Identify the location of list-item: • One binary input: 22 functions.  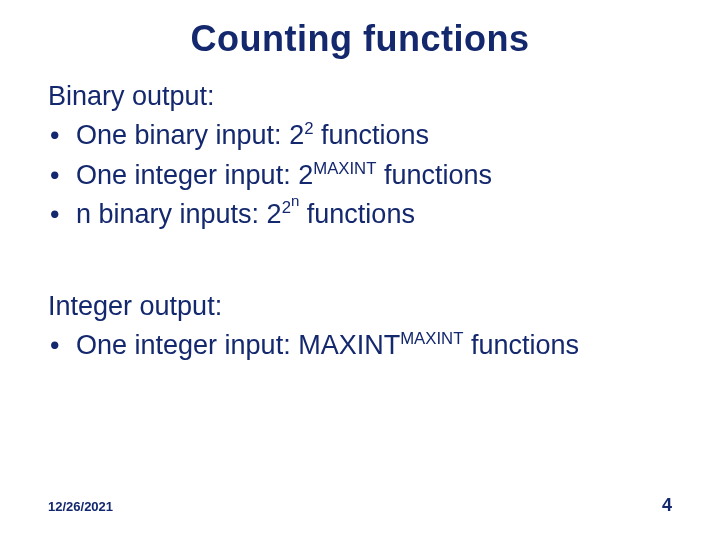
(360, 136).